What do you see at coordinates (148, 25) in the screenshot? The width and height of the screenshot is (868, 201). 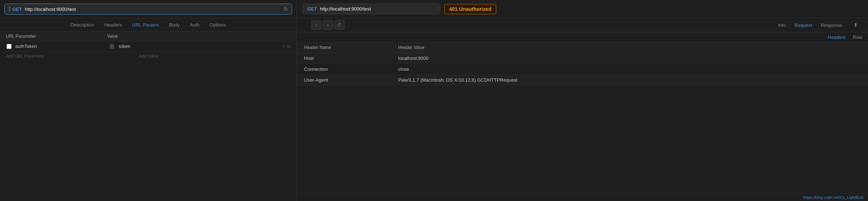 I see `left-tabs-row: Description Headers URL Params Body Auth…` at bounding box center [148, 25].